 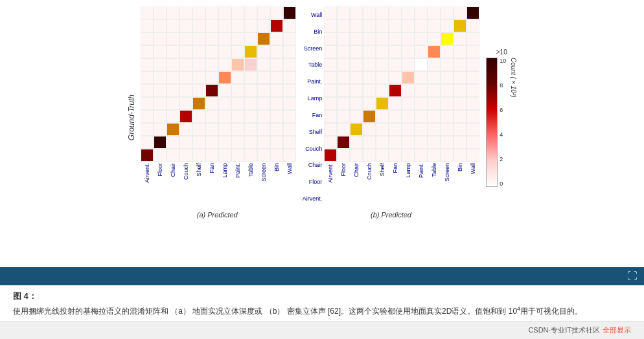 What do you see at coordinates (343, 170) in the screenshot?
I see `x-label: Floor` at bounding box center [343, 170].